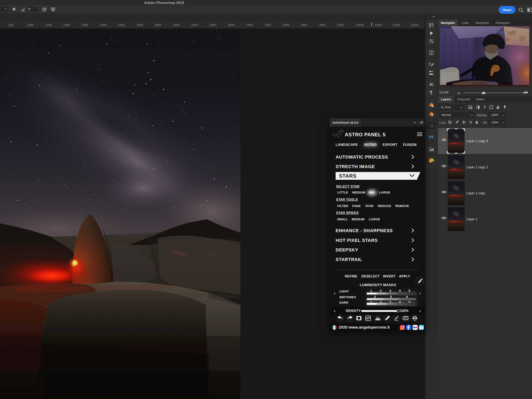 Image resolution: width=532 pixels, height=399 pixels. Describe the element at coordinates (431, 84) in the screenshot. I see `svg-text: A` at that location.